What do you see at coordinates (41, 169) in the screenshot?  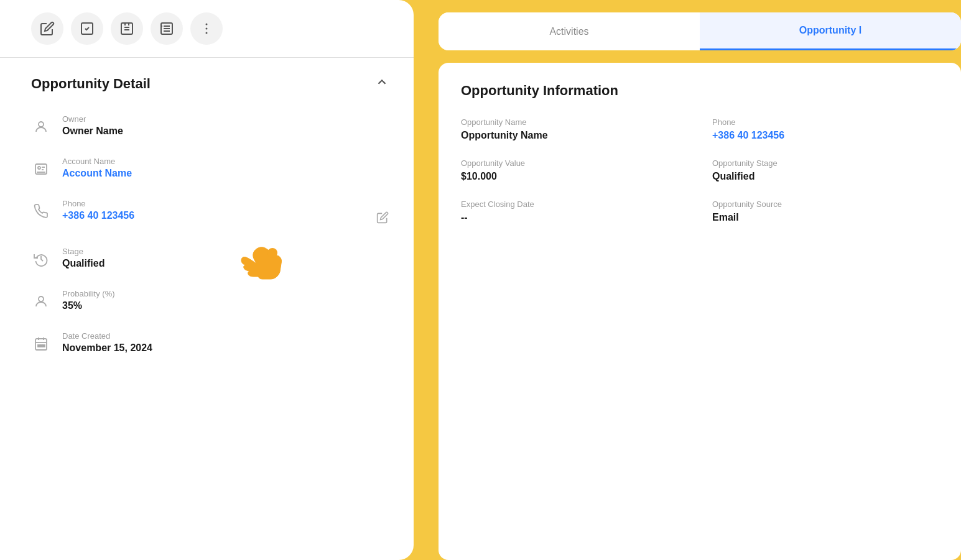 I see `badge-icon` at bounding box center [41, 169].